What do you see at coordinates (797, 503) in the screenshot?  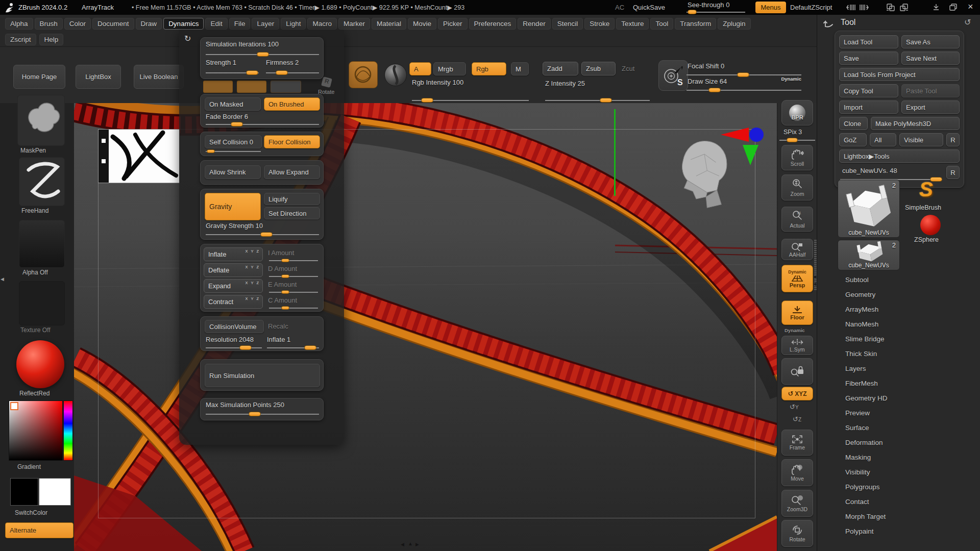 I see `zoom3d-button: Zoom3D` at bounding box center [797, 503].